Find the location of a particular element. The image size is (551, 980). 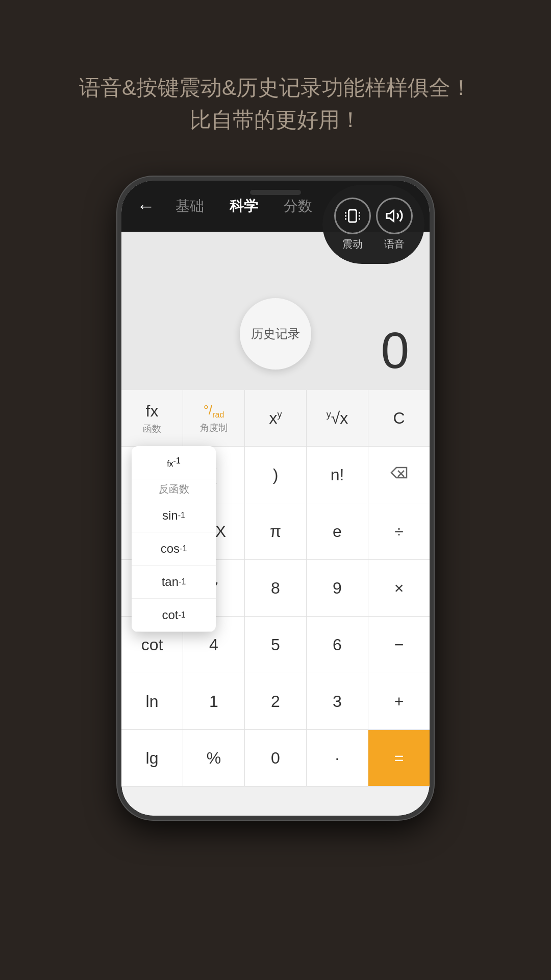

vibrate-label: 震动 is located at coordinates (353, 244).